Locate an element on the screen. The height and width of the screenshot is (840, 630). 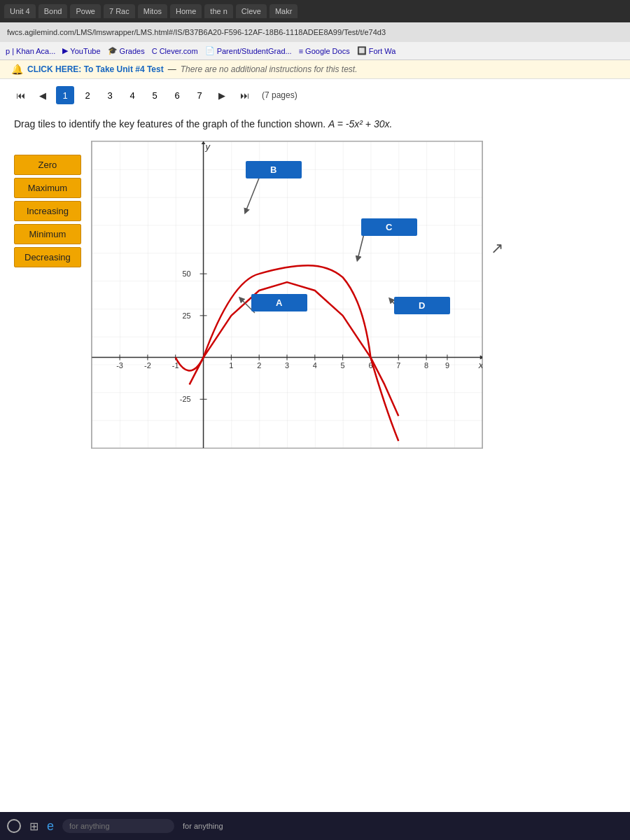
cursor-arrow: ↗ is located at coordinates (497, 248).